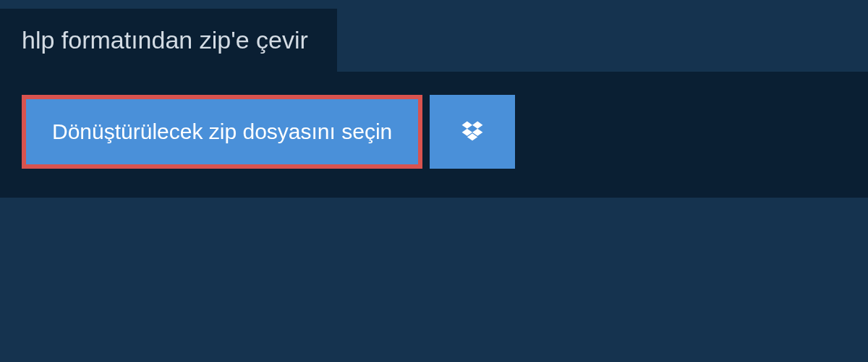  What do you see at coordinates (222, 132) in the screenshot?
I see `select-file-button: Dönüştürülecek zip dosyasını seçin` at bounding box center [222, 132].